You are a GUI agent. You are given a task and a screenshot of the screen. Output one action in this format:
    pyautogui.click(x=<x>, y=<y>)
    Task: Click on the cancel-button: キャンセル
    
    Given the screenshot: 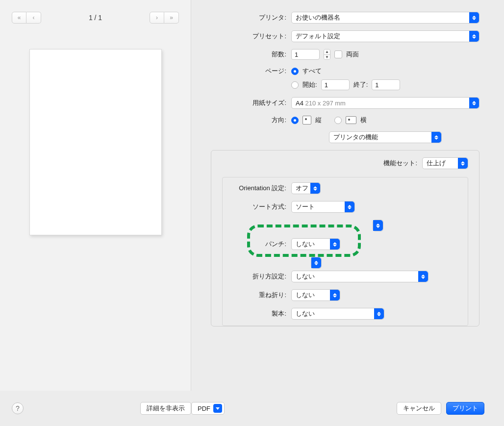 What is the action you would take?
    pyautogui.click(x=419, y=408)
    